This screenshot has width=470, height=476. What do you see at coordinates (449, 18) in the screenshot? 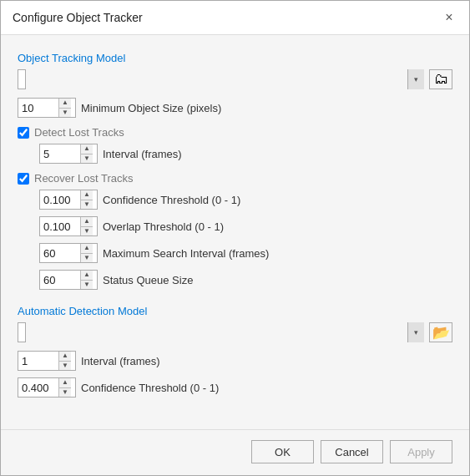
I see `close-button: ×` at bounding box center [449, 18].